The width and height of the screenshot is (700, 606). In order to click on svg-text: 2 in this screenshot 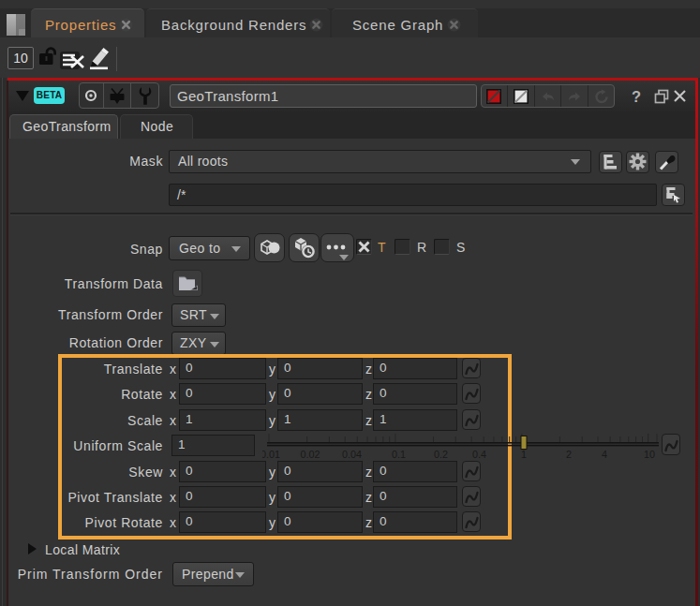, I will do `click(569, 454)`.